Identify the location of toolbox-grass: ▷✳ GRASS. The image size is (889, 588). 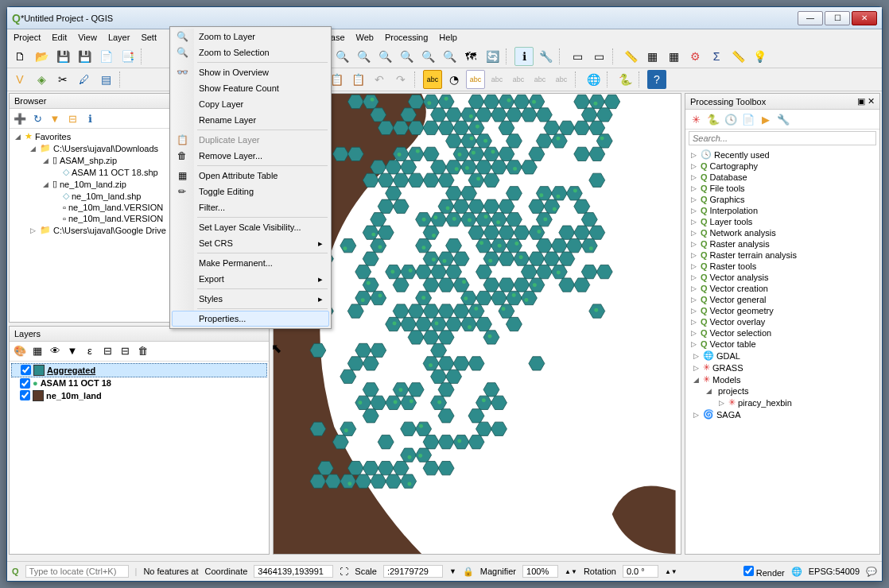
(782, 367).